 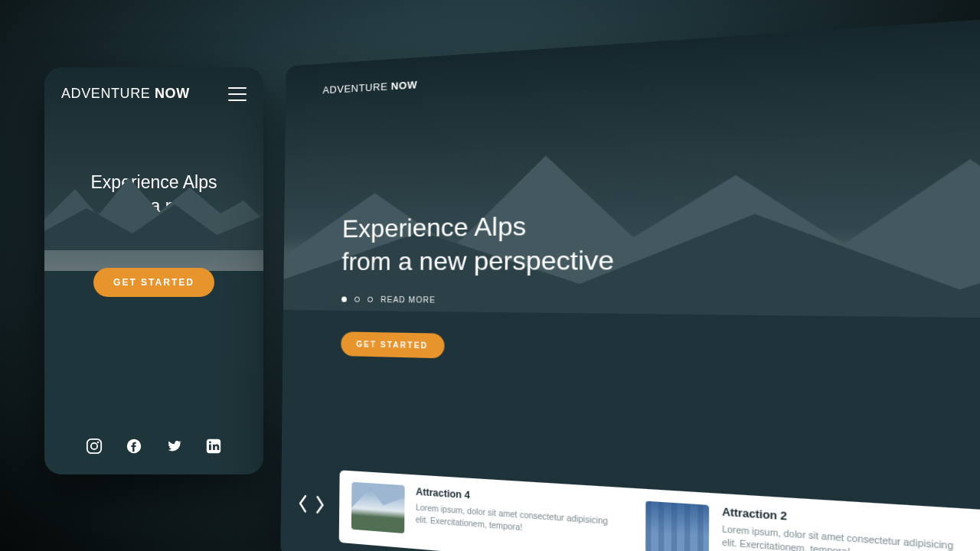 I want to click on instagram-icon, so click(x=94, y=446).